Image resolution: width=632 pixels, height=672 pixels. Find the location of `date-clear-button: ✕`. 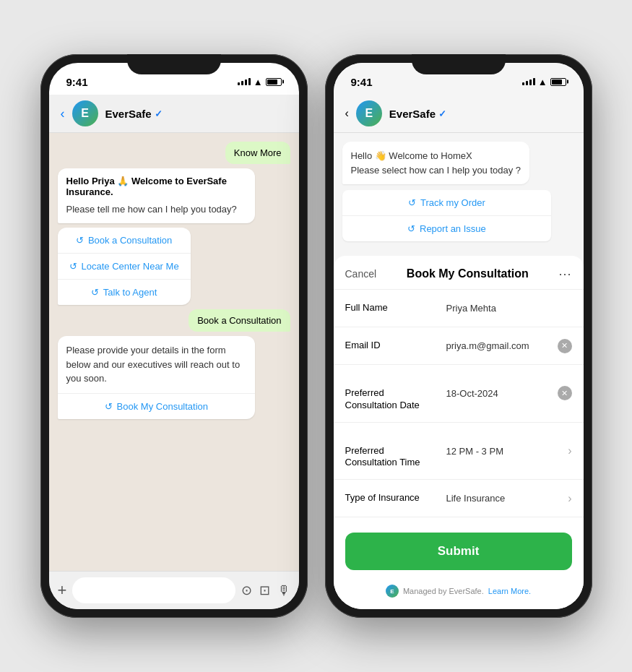

date-clear-button: ✕ is located at coordinates (565, 393).